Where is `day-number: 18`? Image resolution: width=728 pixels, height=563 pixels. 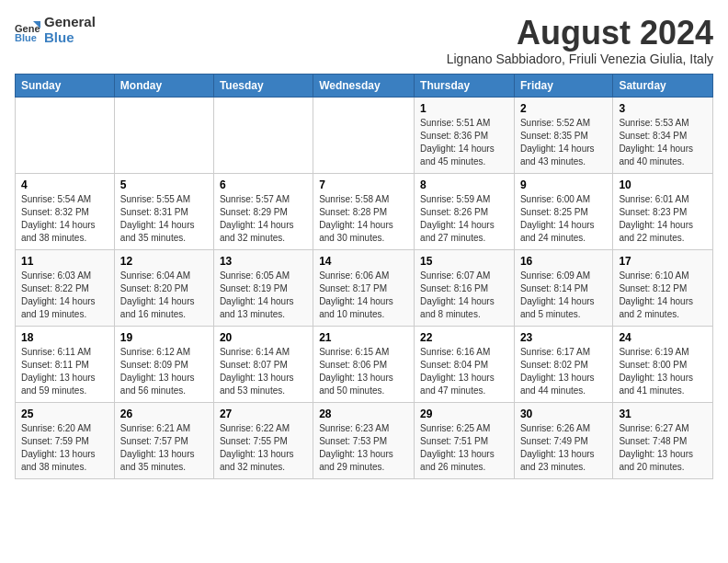 day-number: 18 is located at coordinates (64, 338).